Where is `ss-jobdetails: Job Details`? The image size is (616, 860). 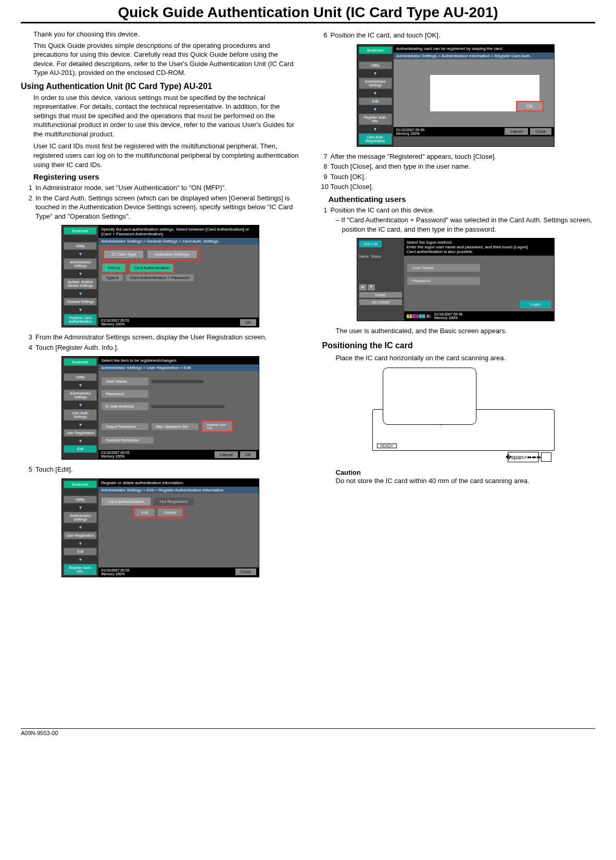 ss-jobdetails: Job Details is located at coordinates (381, 302).